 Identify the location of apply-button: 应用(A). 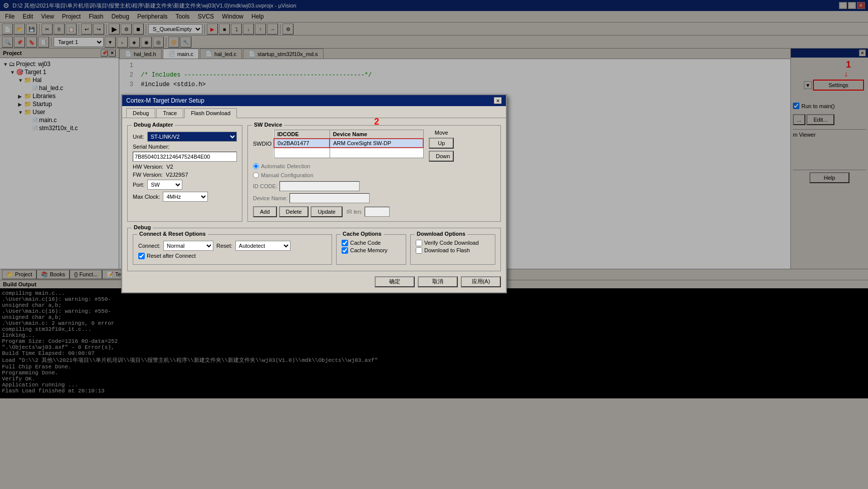
(481, 282).